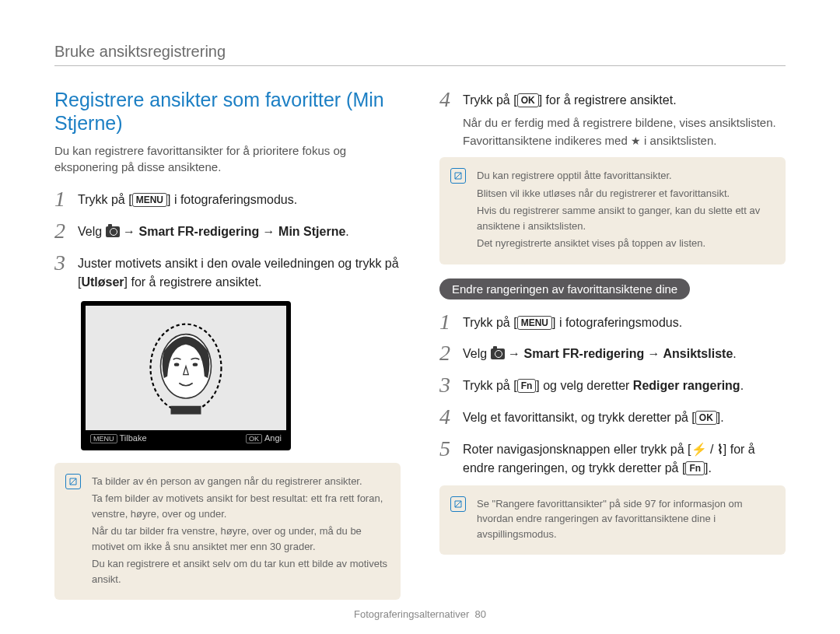 The image size is (840, 634). What do you see at coordinates (451, 450) in the screenshot?
I see `step-number: 5` at bounding box center [451, 450].